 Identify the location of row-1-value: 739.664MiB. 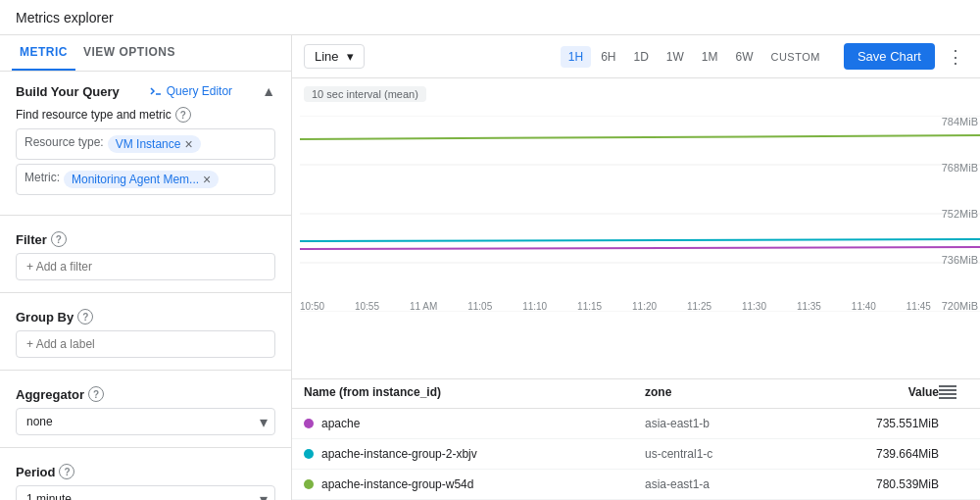
(880, 454).